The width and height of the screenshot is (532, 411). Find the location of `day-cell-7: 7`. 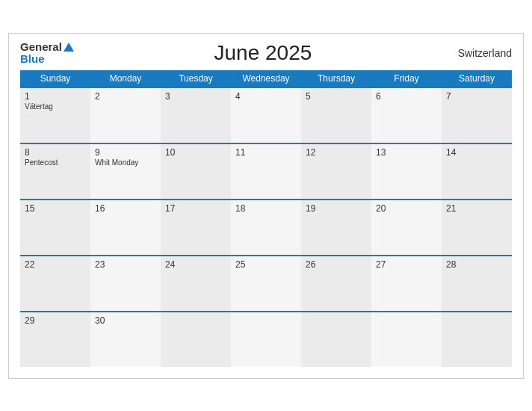

day-cell-7: 7 is located at coordinates (477, 115).